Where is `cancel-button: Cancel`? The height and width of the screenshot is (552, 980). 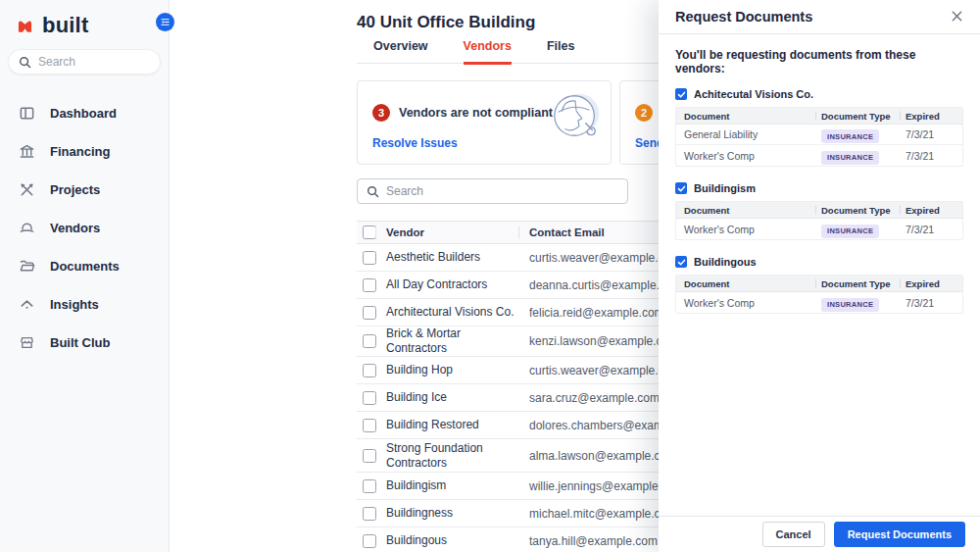 cancel-button: Cancel is located at coordinates (794, 534).